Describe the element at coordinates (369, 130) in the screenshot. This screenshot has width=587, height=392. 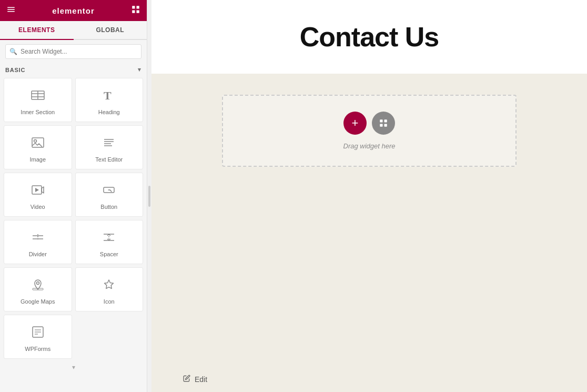
I see `drop-zone: + Drag widget here` at that location.